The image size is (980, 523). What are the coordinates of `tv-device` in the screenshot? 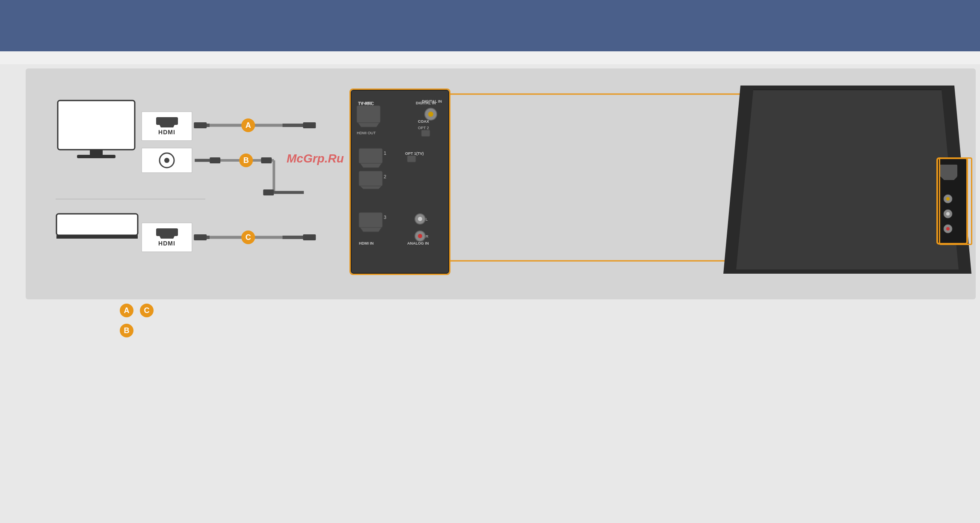 It's located at (96, 133).